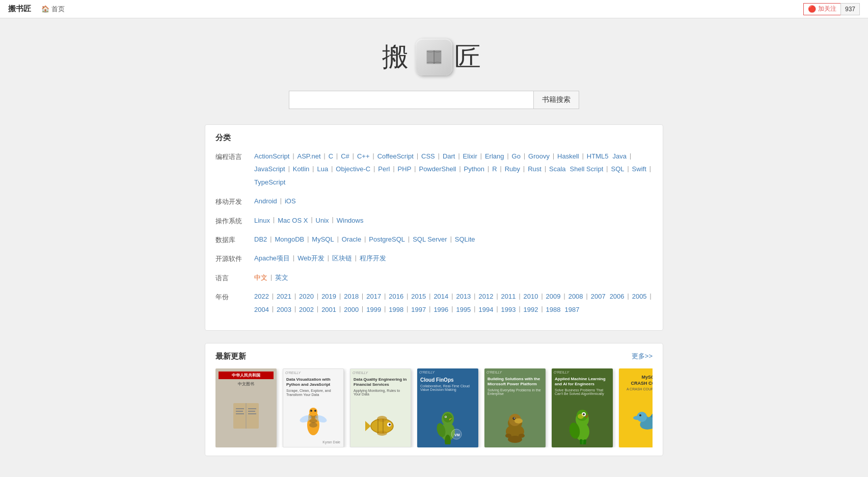 This screenshot has width=868, height=477. Describe the element at coordinates (395, 156) in the screenshot. I see `cat-link-coffeescript: CoffeeScript` at that location.